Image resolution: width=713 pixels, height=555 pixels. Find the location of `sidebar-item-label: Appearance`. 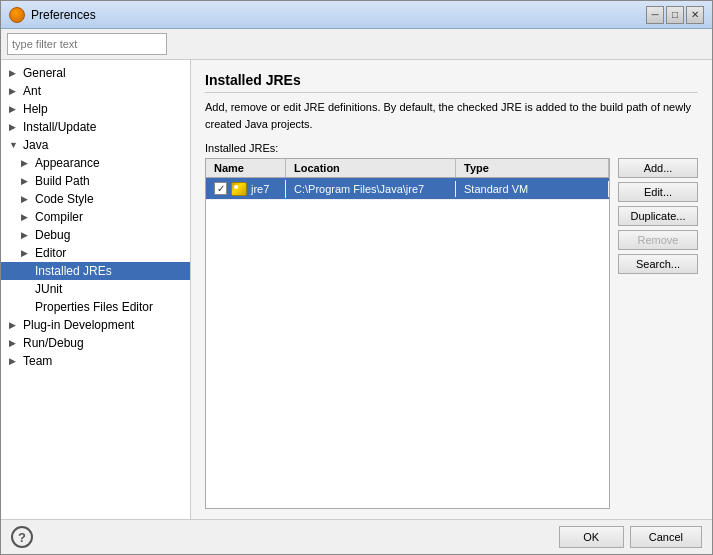

sidebar-item-label: Appearance is located at coordinates (110, 163).